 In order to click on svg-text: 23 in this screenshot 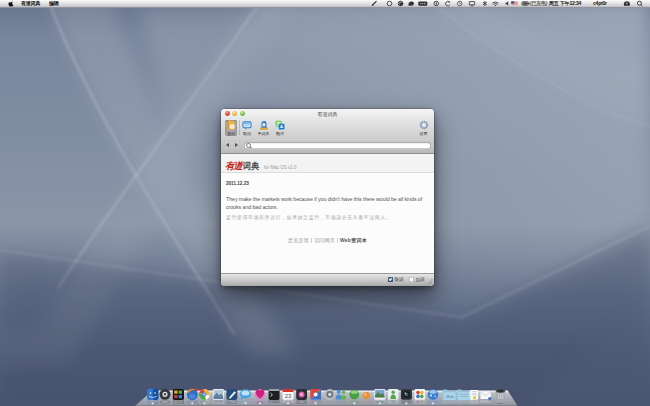, I will do `click(288, 396)`.